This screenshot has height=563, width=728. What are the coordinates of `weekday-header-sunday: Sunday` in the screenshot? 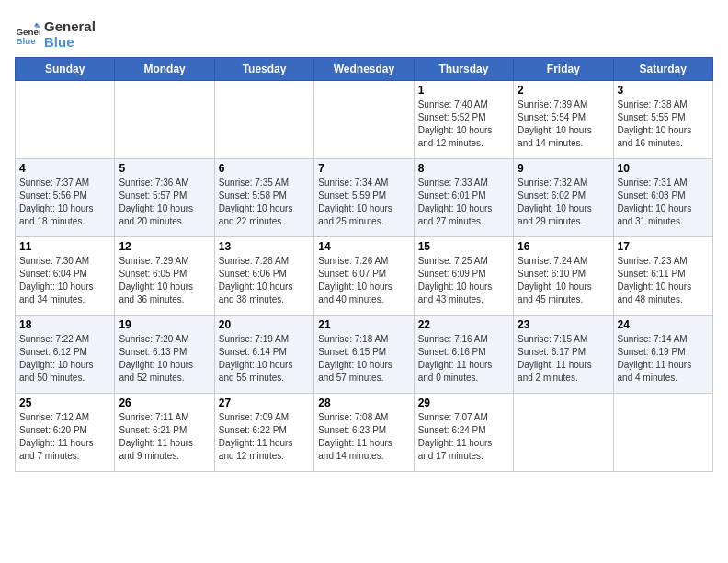 It's located at (65, 70).